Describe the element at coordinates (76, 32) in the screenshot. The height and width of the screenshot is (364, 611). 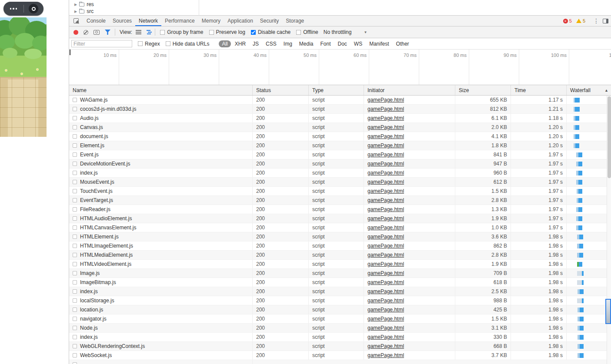
I see `record-button` at that location.